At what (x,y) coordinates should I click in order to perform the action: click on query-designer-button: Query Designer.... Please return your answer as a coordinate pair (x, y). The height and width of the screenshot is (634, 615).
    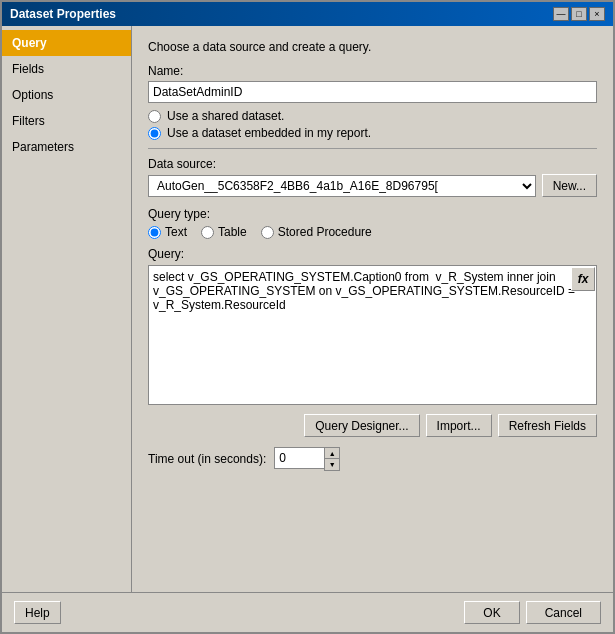
    Looking at the image, I should click on (362, 426).